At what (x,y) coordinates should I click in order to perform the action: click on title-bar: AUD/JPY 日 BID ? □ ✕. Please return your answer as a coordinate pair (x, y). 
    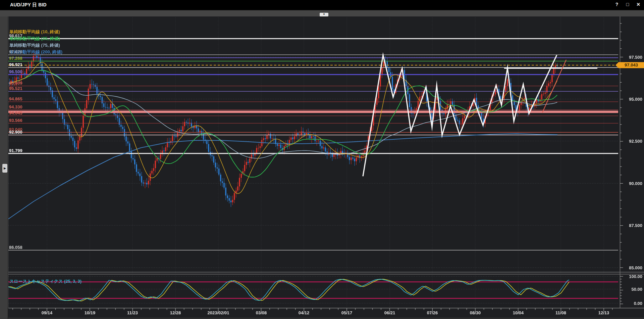
    Looking at the image, I should click on (322, 5).